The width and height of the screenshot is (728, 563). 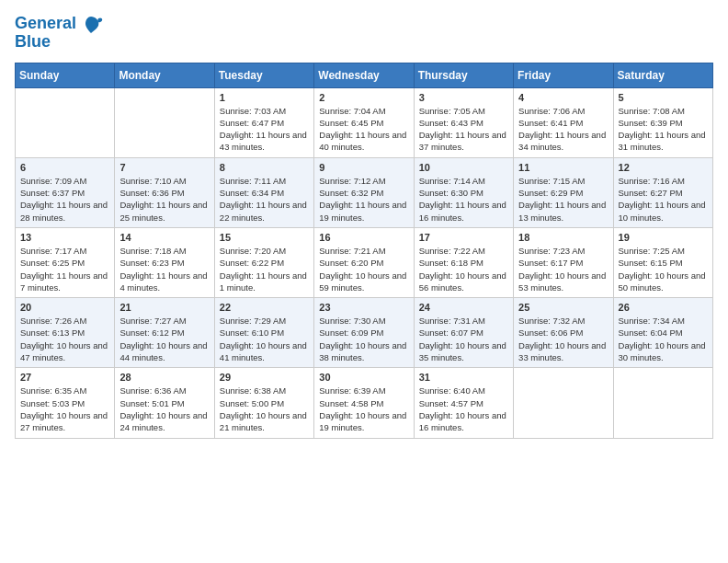 What do you see at coordinates (463, 192) in the screenshot?
I see `calendar-cell: 10Sunrise: 7:14 AMSunset: 6:30 PMDayligh…` at bounding box center [463, 192].